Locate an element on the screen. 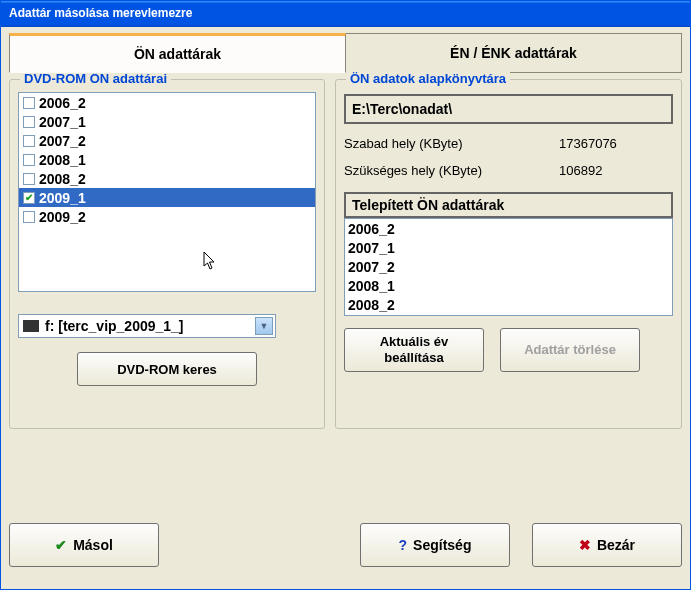 This screenshot has height=590, width=691. button-label: Aktuális év beállítása is located at coordinates (414, 350).